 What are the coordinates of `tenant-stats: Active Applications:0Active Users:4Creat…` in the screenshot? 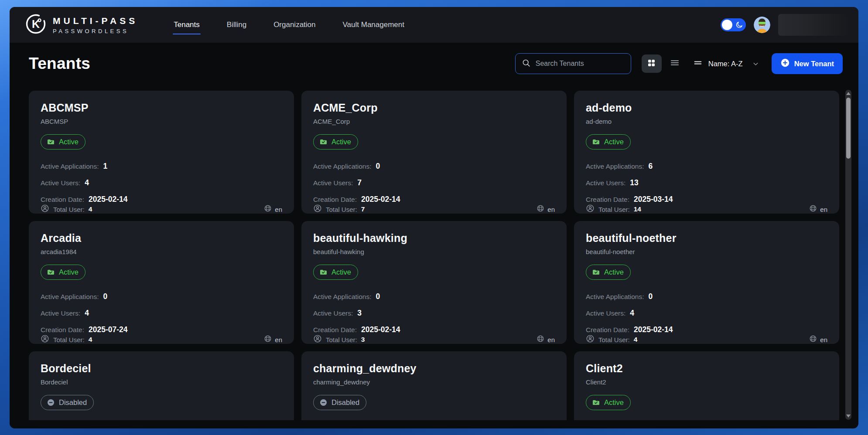 It's located at (707, 313).